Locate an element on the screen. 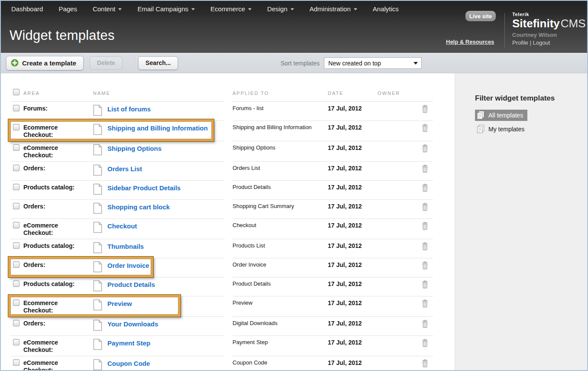 The image size is (588, 371). template-name-link: Your Downloads is located at coordinates (132, 324).